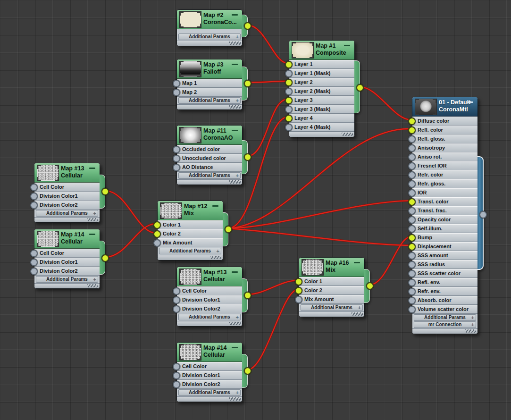  What do you see at coordinates (445, 107) in the screenshot?
I see `node-header: 01 - DefaultCoronaMtl` at bounding box center [445, 107].